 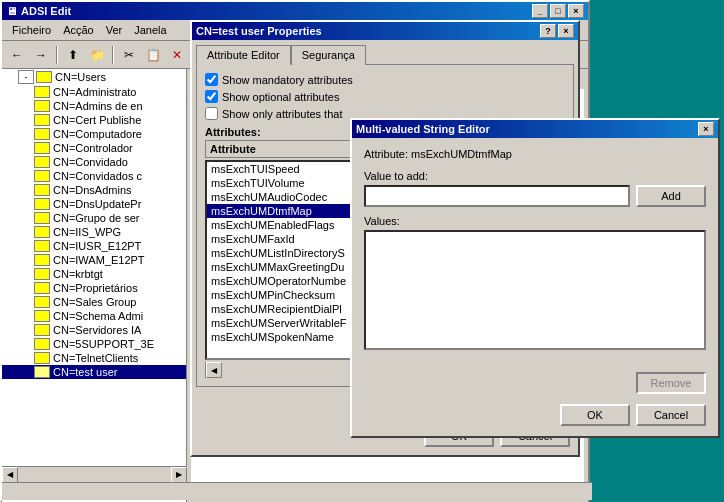 What do you see at coordinates (90, 162) in the screenshot?
I see `tree-label-5: CN=Convidado` at bounding box center [90, 162].